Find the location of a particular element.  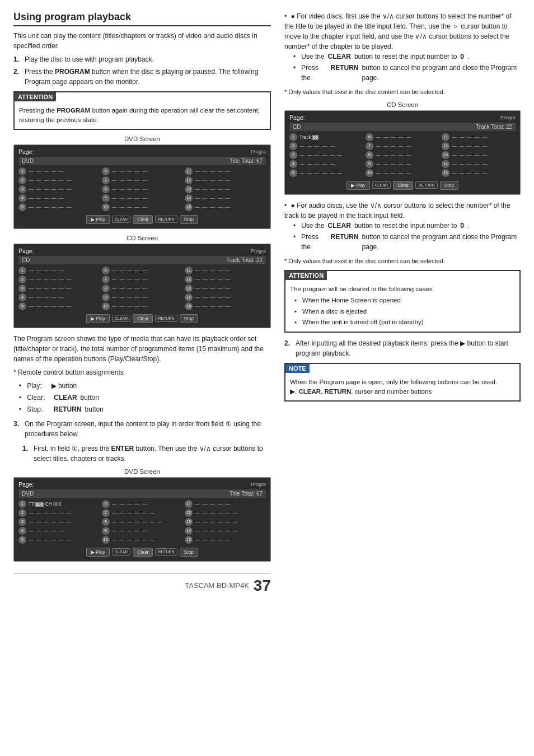

stop-label-cd-right: RETURN is located at coordinates (427, 185).